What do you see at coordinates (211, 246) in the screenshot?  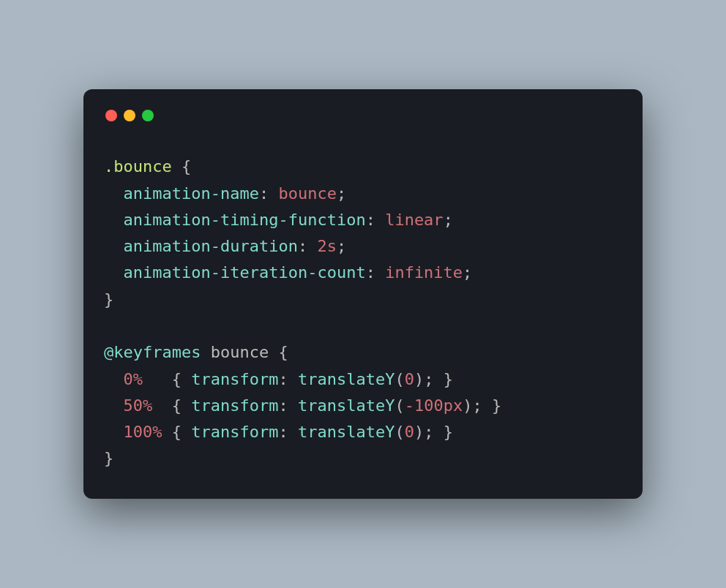 I see `code-prop: animation-duration` at bounding box center [211, 246].